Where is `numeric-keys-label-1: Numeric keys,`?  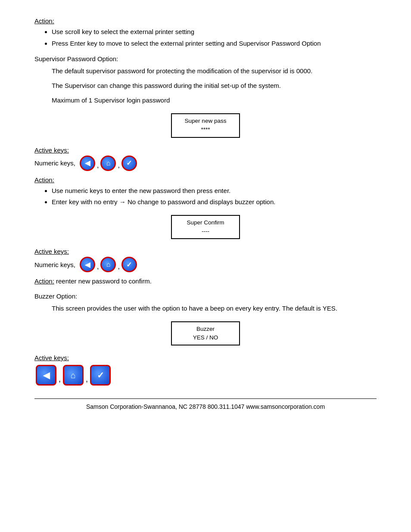 numeric-keys-label-1: Numeric keys, is located at coordinates (55, 163).